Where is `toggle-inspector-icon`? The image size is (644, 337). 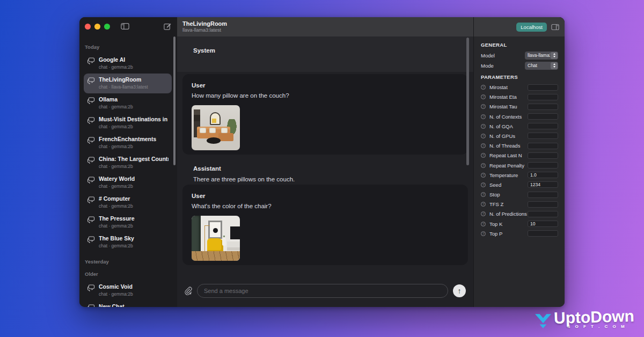
toggle-inspector-icon is located at coordinates (555, 27).